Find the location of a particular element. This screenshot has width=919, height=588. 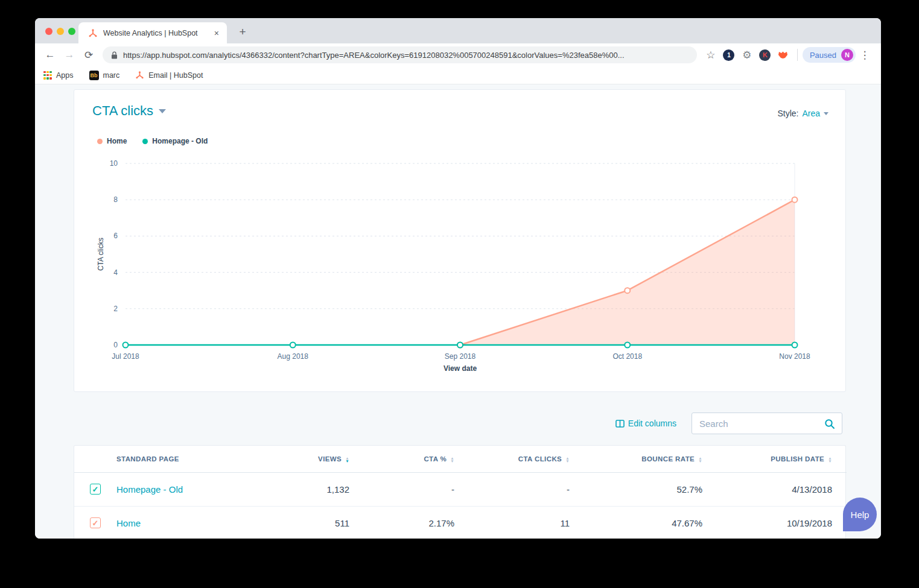

bounce-rate-cell: 52.7% is located at coordinates (650, 489).